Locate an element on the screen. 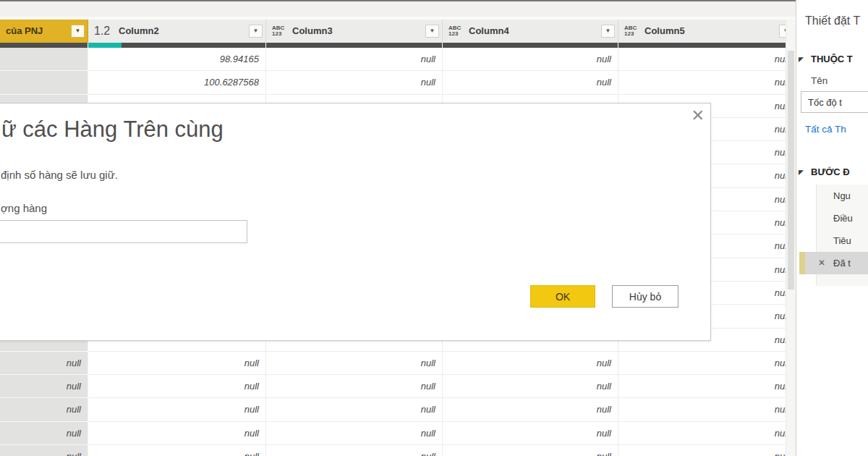 The height and width of the screenshot is (456, 868). selected-step-accent is located at coordinates (802, 263).